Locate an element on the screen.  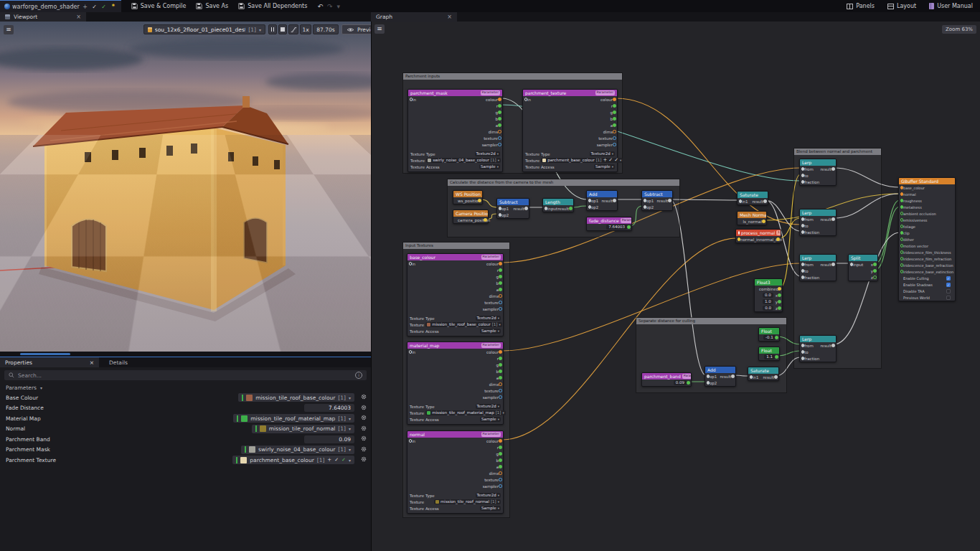
history-caret-icon: ▾ is located at coordinates (339, 6).